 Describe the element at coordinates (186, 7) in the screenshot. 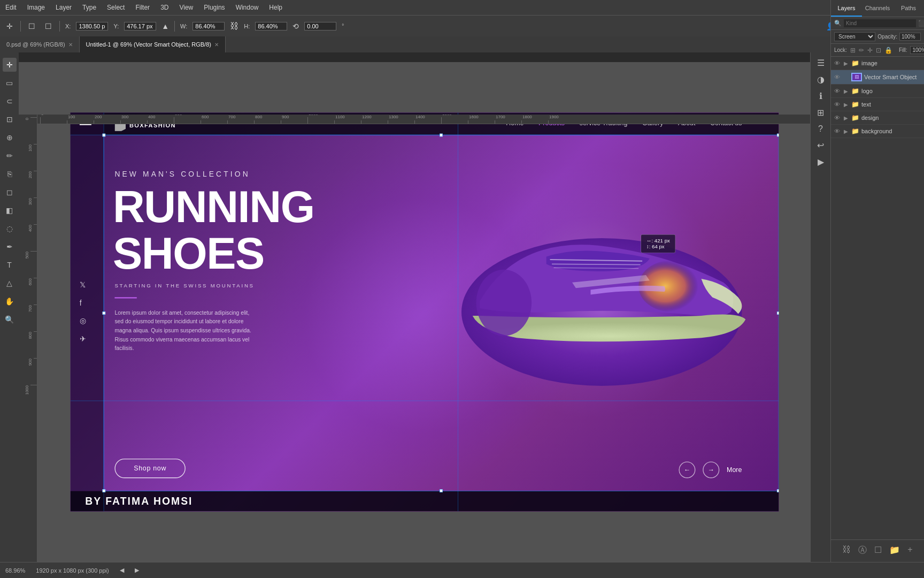

I see `menu-view: View` at that location.